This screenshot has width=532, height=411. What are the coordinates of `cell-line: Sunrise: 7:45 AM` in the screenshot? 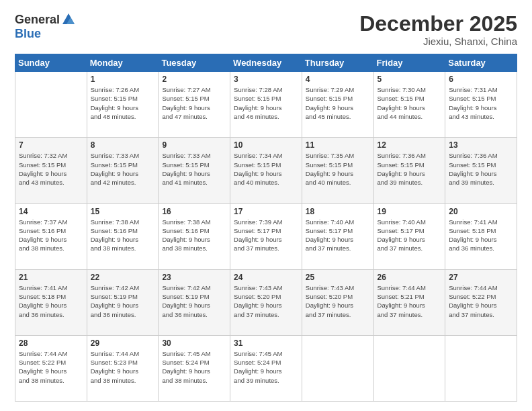 It's located at (266, 353).